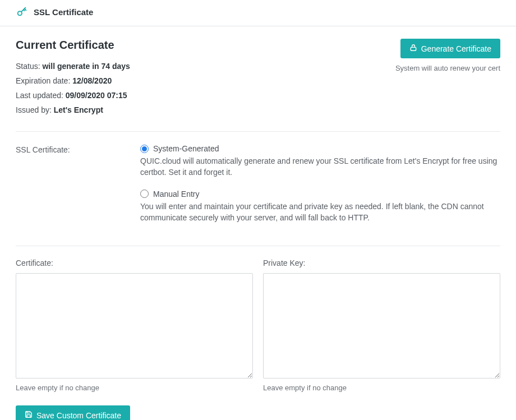  I want to click on expiration-value: 12/08/2020, so click(92, 81).